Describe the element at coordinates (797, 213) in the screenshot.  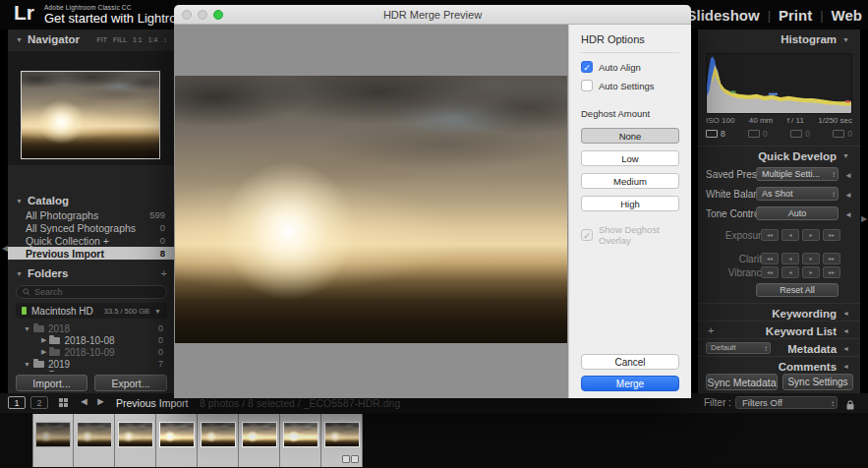
I see `auto-tone-button: Auto` at that location.